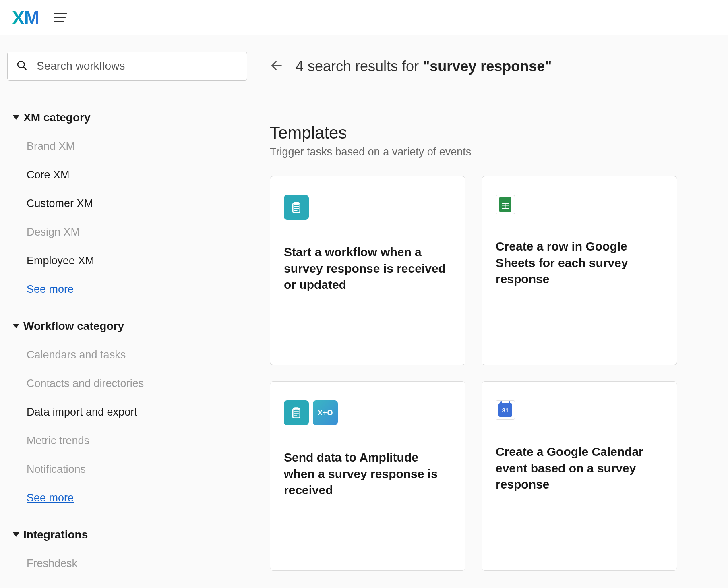  What do you see at coordinates (139, 441) in the screenshot?
I see `filter-item: Metric trends` at bounding box center [139, 441].